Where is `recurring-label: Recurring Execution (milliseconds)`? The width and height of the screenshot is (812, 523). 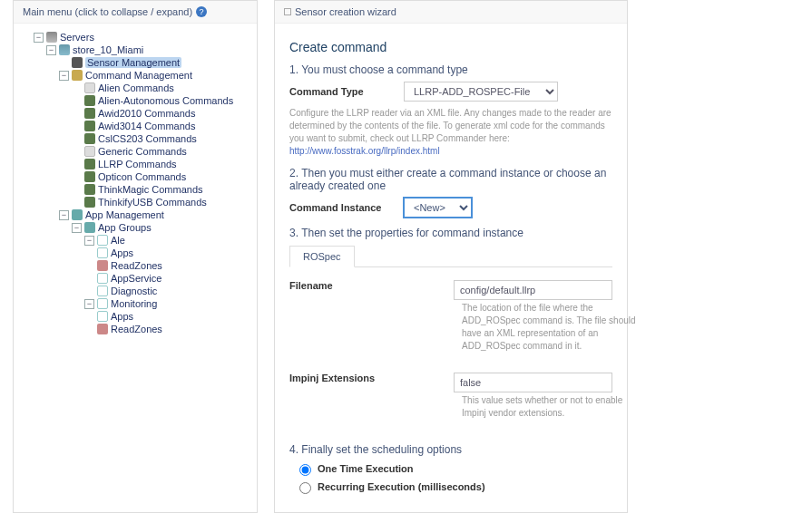
recurring-label: Recurring Execution (milliseconds) is located at coordinates (401, 487).